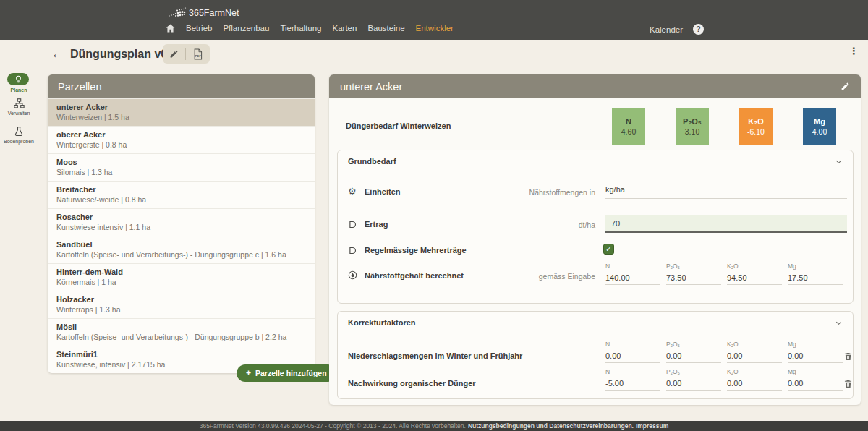 The width and height of the screenshot is (868, 431). I want to click on nav-tierhaltung: Tierhaltung, so click(301, 28).